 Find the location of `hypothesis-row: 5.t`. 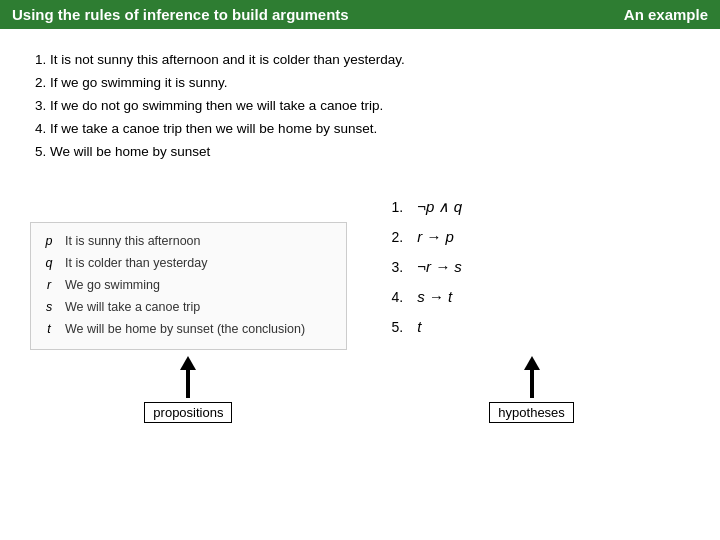

hypothesis-row: 5.t is located at coordinates (532, 327).